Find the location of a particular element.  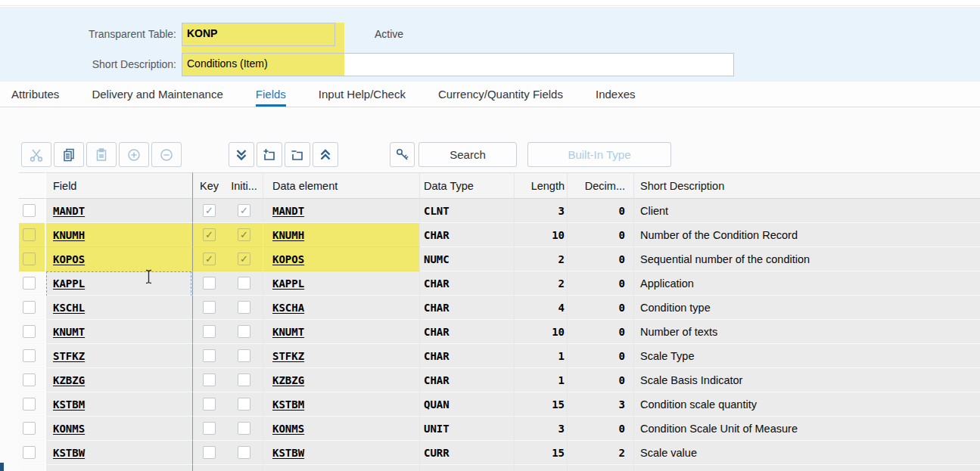

copy-button is located at coordinates (69, 154).